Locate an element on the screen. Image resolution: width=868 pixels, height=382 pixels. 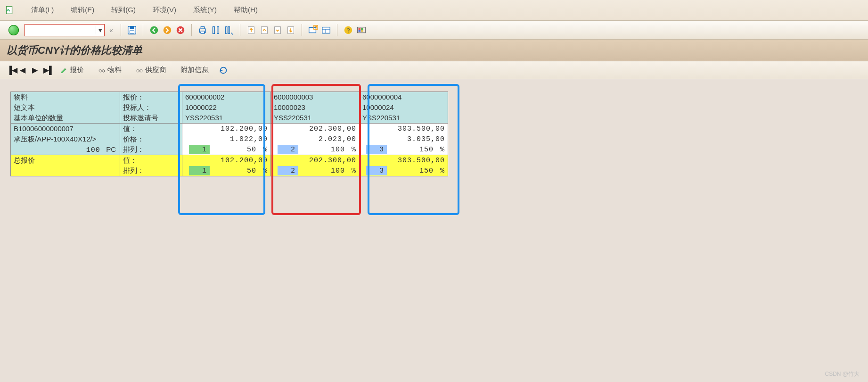
pencil-icon is located at coordinates (64, 70).